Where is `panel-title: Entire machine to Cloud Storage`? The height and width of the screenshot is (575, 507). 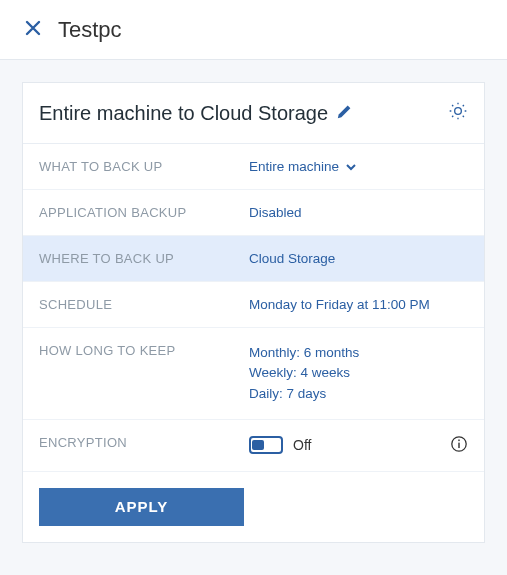 panel-title: Entire machine to Cloud Storage is located at coordinates (184, 114).